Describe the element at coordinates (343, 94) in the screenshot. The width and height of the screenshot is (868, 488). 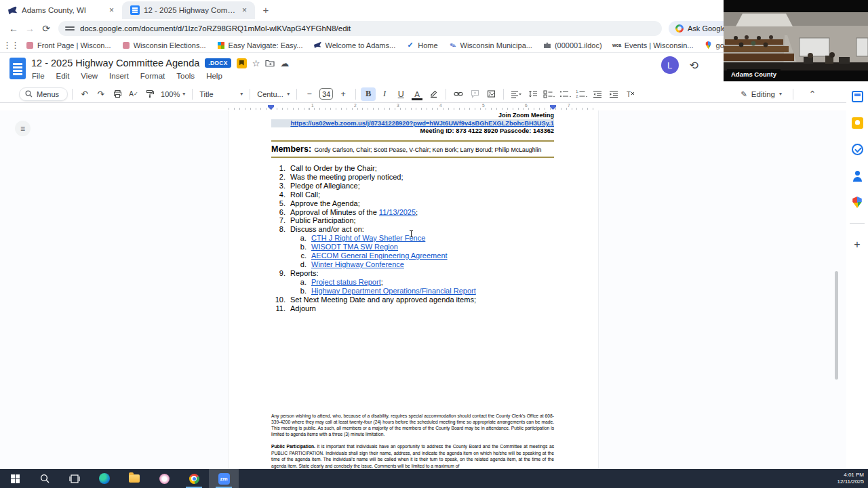
I see `increase-font-button: +` at that location.